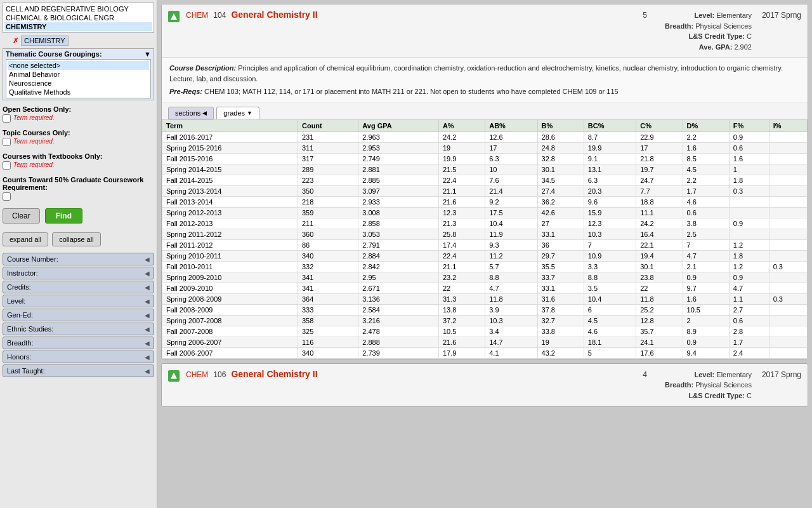 Image resolution: width=812 pixels, height=508 pixels. I want to click on grade-cell-12-9: 1.2, so click(749, 267).